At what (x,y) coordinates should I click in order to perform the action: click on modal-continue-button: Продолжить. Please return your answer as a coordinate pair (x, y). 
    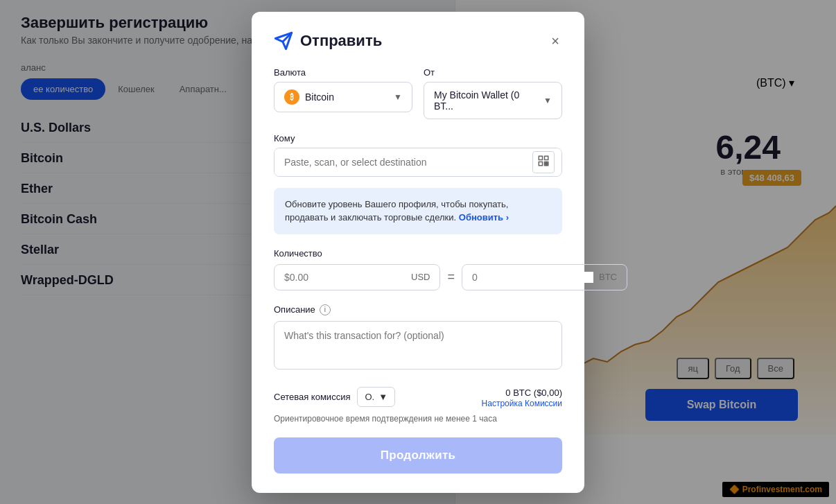
    Looking at the image, I should click on (418, 455).